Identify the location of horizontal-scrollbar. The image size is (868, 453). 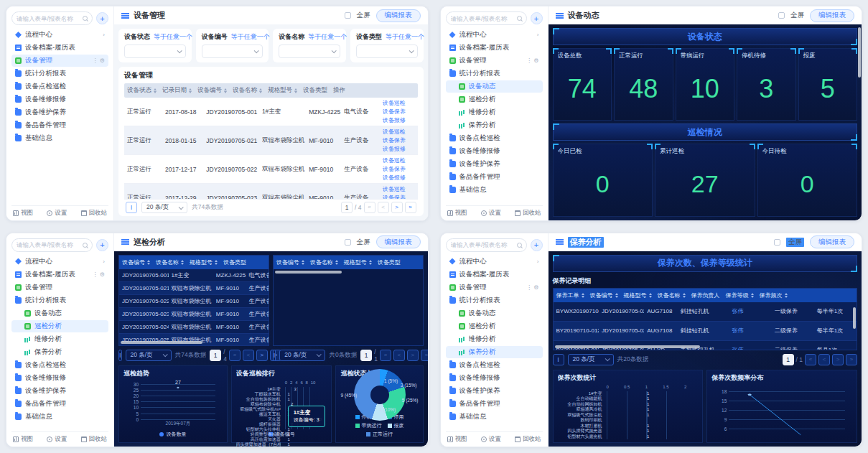
(162, 342).